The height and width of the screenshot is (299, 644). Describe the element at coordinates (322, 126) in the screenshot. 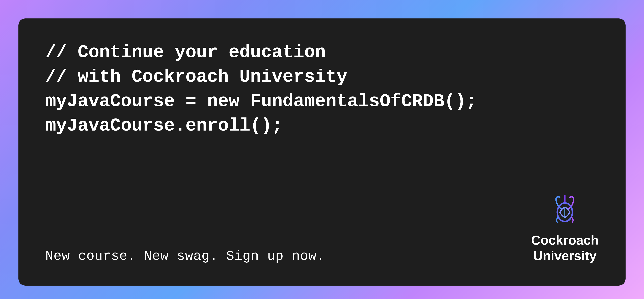

I see `code-line-4: myJavaCourse.enroll();` at that location.